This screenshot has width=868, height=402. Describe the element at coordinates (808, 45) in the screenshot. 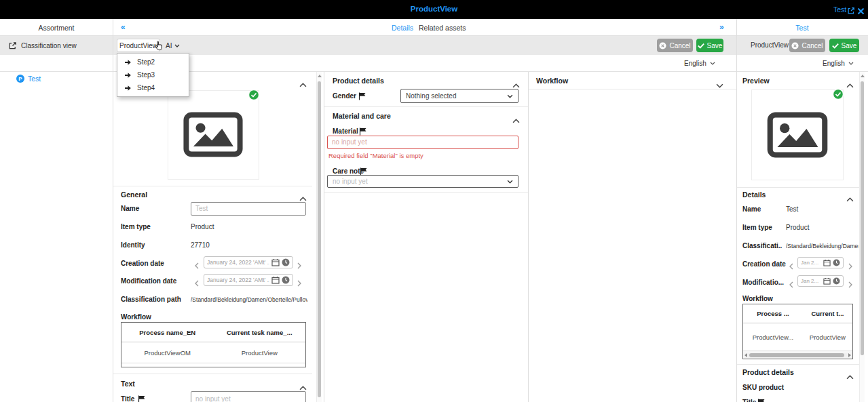

I see `right-cancel-button: Cancel` at that location.